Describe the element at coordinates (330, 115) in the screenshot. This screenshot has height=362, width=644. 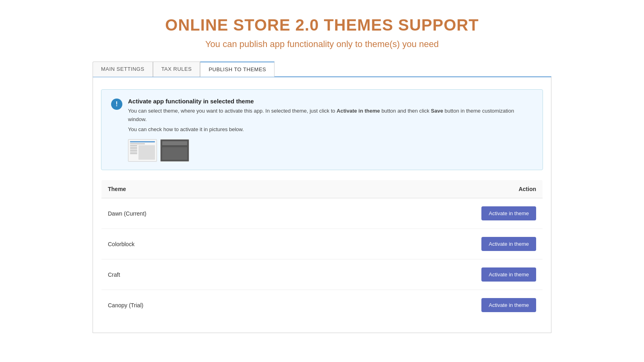
I see `info-description: You can select theme, where you want to …` at that location.